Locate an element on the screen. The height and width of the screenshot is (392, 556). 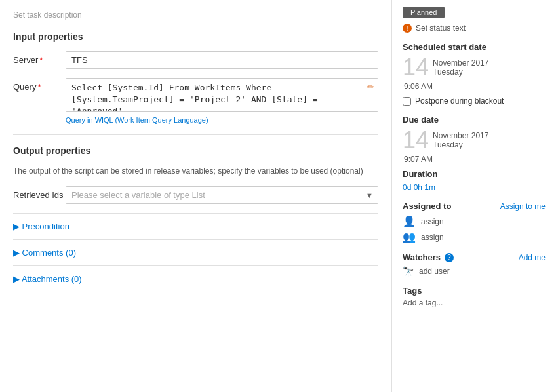
postpone-label: Postpone during blackout is located at coordinates (459, 101).